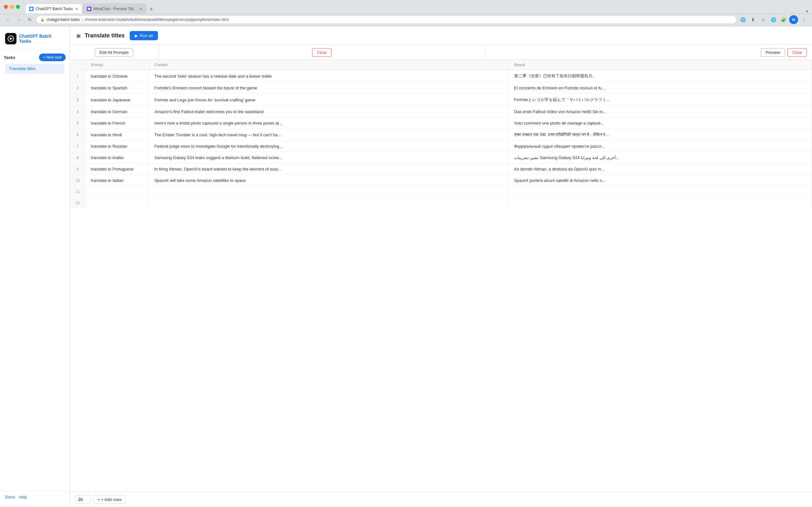  What do you see at coordinates (52, 57) in the screenshot?
I see `new-task-button: + New task` at bounding box center [52, 57].